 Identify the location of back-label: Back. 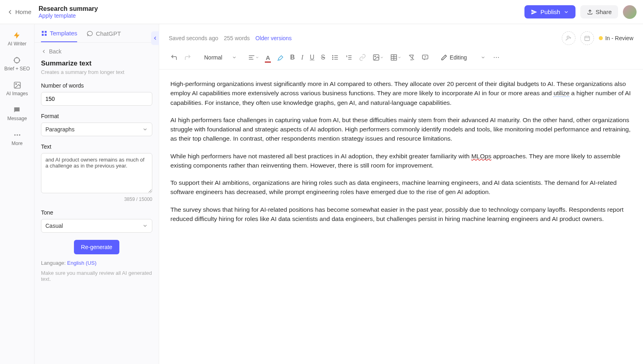
(55, 51).